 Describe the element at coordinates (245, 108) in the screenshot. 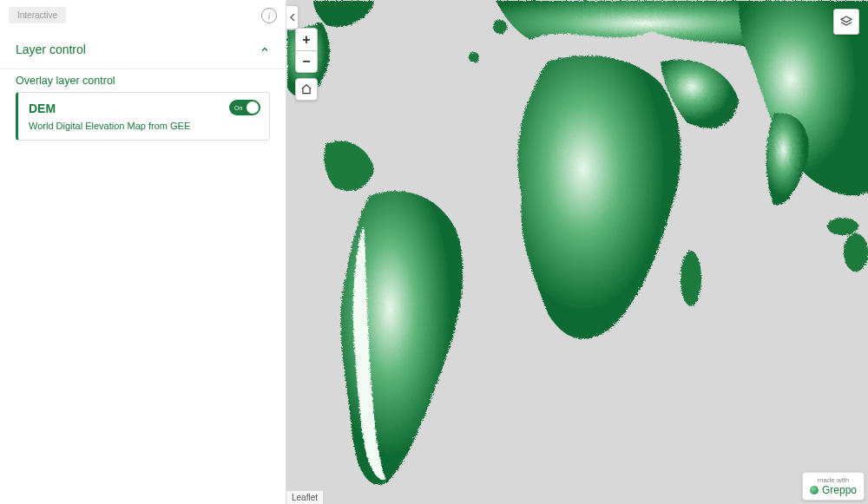

I see `layer-toggle: On` at that location.